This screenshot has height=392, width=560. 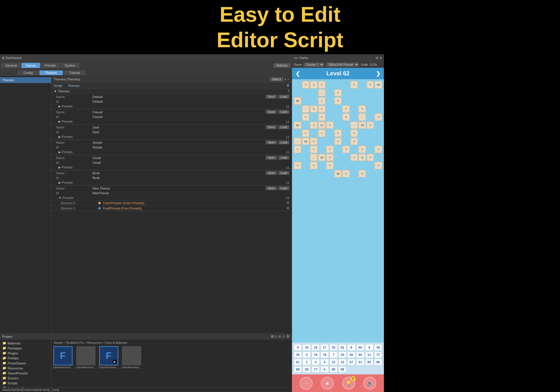 What do you see at coordinates (378, 117) in the screenshot?
I see `puzzle-cell-4-10: =` at bounding box center [378, 117].